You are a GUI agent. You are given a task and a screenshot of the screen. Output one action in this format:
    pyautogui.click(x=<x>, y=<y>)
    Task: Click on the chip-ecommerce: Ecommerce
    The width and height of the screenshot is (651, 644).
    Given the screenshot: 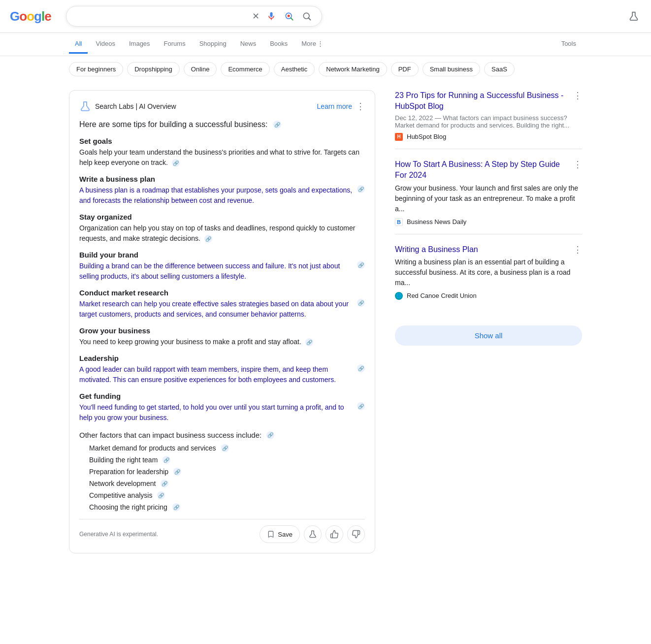 What is the action you would take?
    pyautogui.click(x=245, y=69)
    